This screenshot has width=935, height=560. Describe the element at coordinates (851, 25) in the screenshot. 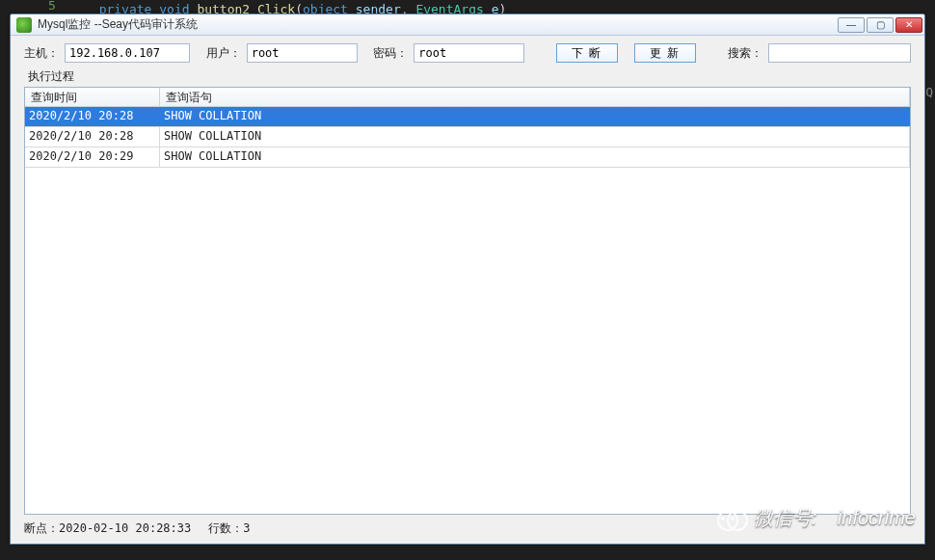

I see `minimize-button: —` at that location.